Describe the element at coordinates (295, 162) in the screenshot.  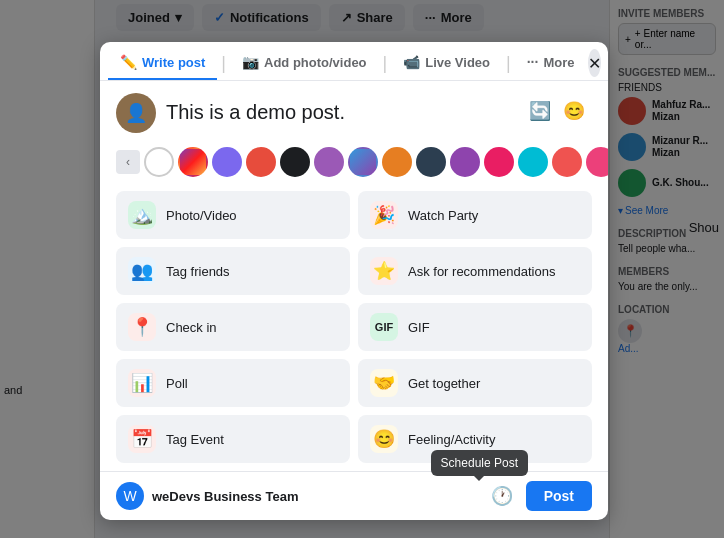
I see `bg-swatch-black` at that location.